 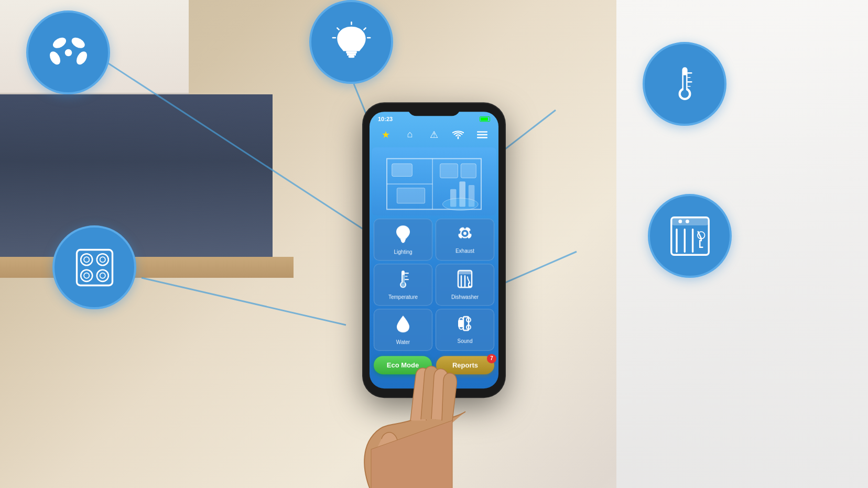 What do you see at coordinates (68, 52) in the screenshot?
I see `fan-svg` at bounding box center [68, 52].